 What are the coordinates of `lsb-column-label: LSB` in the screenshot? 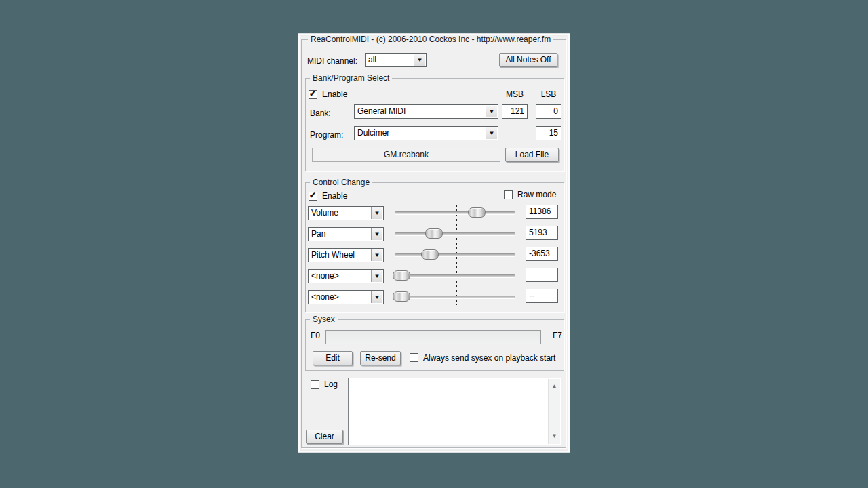 It's located at (549, 95).